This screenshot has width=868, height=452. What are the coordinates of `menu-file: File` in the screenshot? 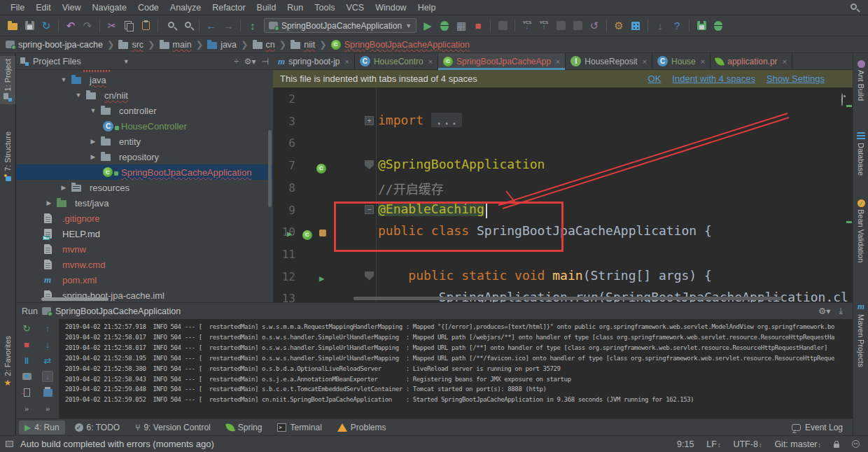 It's located at (18, 8).